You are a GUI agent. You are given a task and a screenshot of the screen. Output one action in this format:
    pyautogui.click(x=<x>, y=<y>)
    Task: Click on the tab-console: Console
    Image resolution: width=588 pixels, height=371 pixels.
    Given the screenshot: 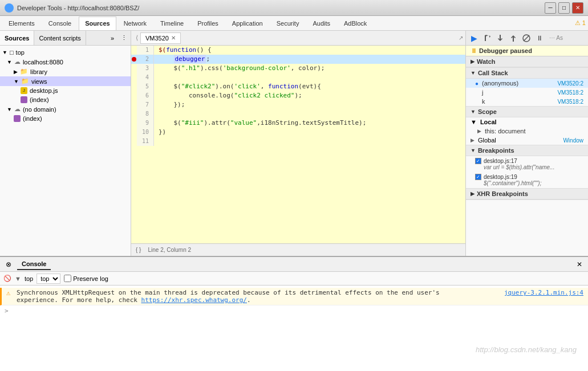 What is the action you would take?
    pyautogui.click(x=60, y=23)
    